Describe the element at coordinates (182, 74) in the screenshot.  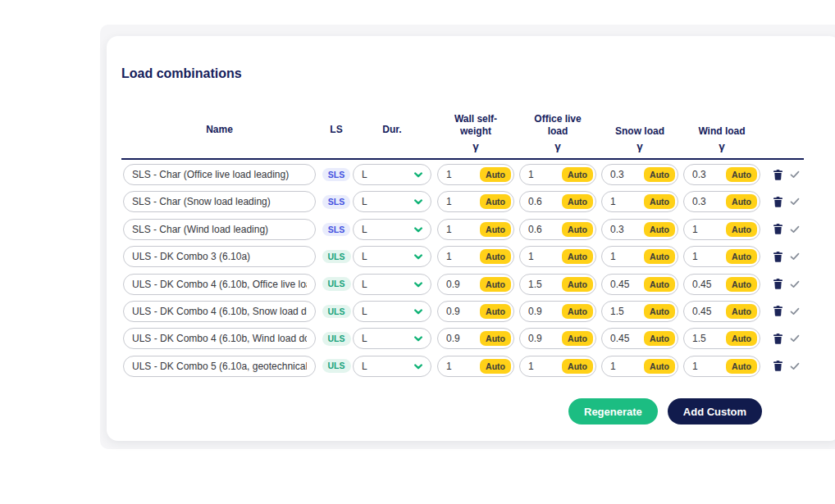
I see `page-title: Load combinations` at that location.